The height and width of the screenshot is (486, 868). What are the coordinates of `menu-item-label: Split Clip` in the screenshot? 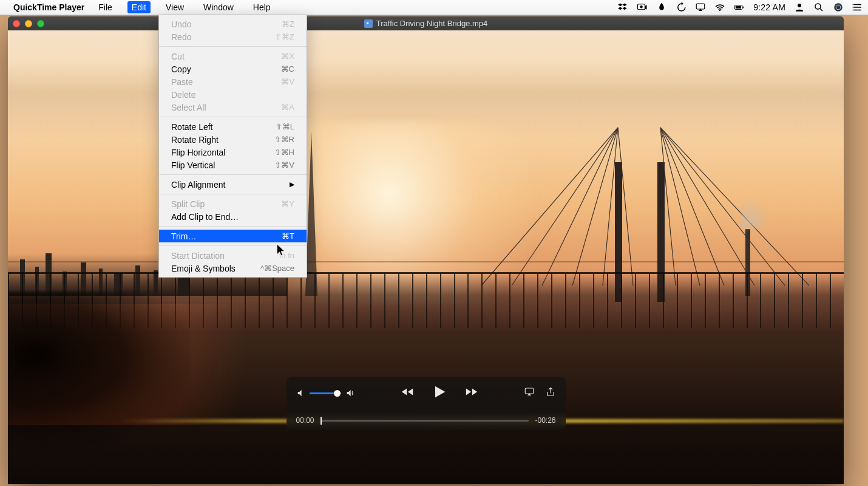 It's located at (188, 204).